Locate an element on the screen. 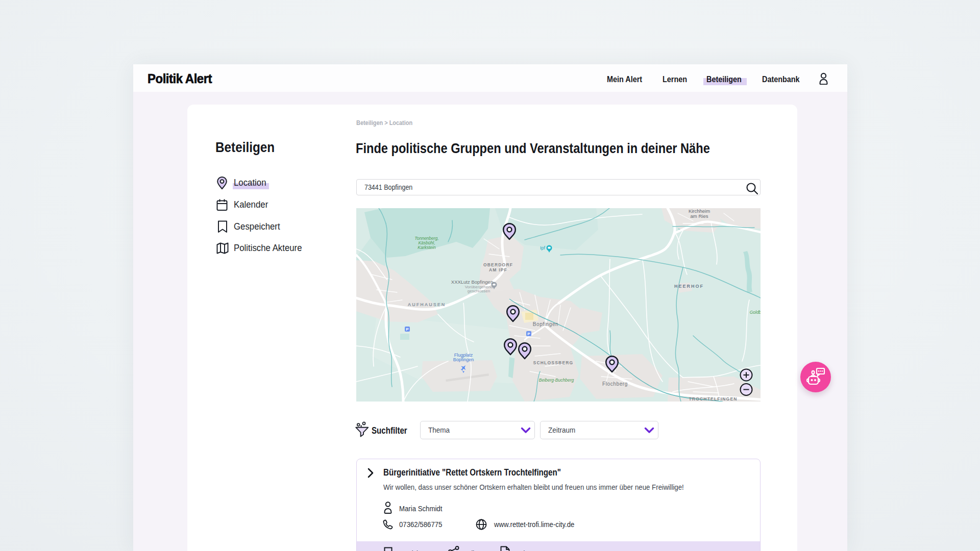 Image resolution: width=980 pixels, height=551 pixels. svg-text: Beiberg-Buchberg is located at coordinates (556, 380).